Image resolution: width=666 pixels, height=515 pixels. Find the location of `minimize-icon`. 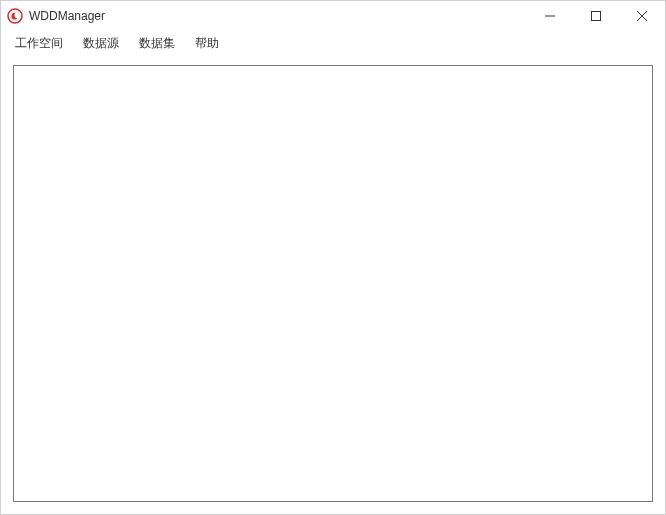

minimize-icon is located at coordinates (550, 16).